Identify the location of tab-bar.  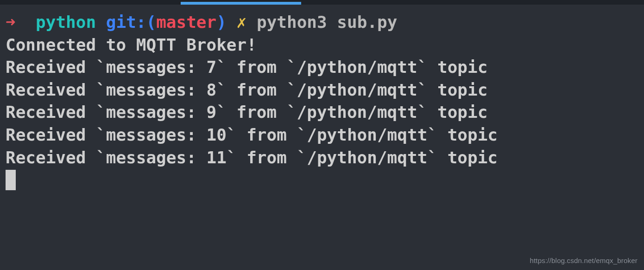
(322, 2).